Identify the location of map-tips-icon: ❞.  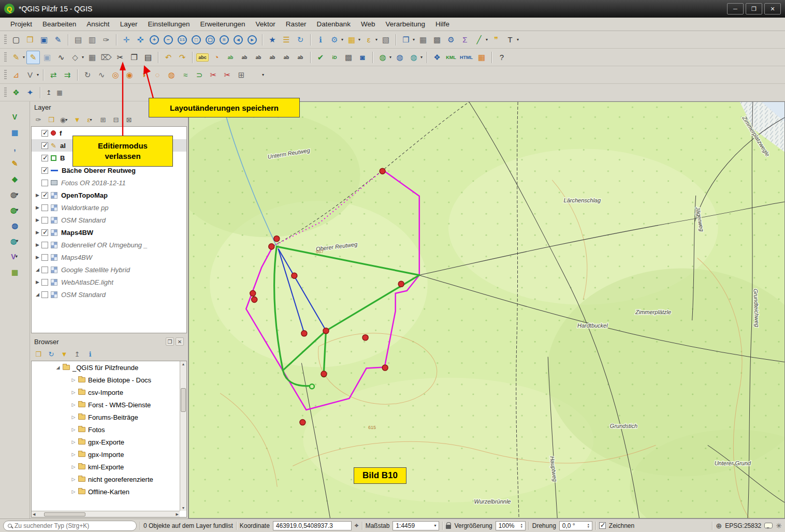
(496, 40).